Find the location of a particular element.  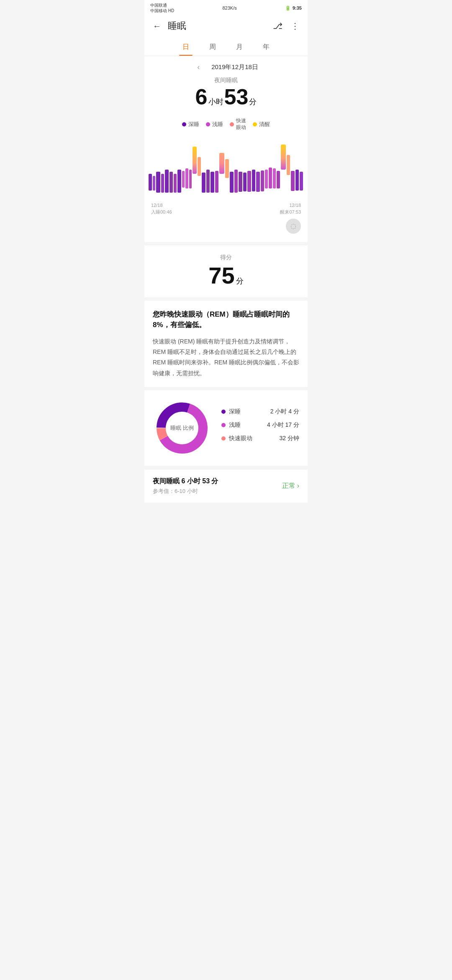

sleep-start-time: 12/18 入睡00:46 is located at coordinates (162, 209).